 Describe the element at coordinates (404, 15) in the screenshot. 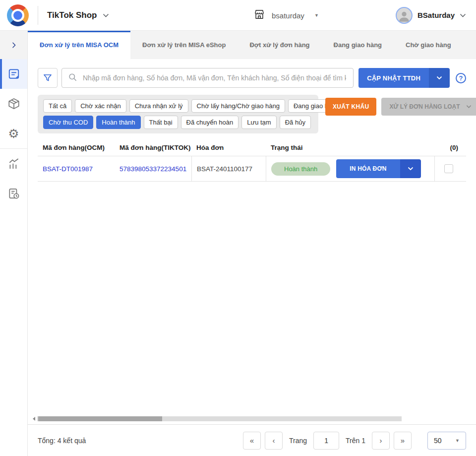

I see `avatar` at that location.